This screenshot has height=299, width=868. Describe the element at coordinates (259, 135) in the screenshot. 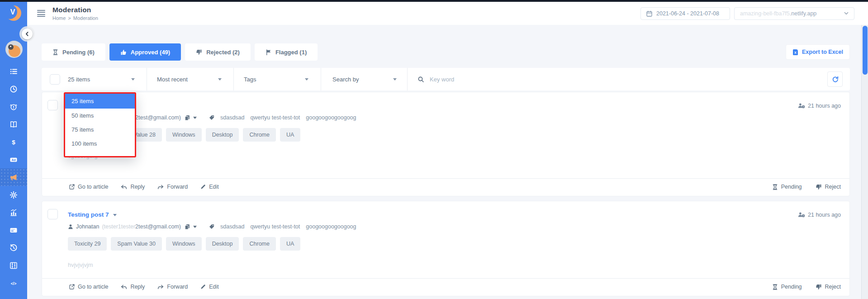

I see `browser-pill: Chrome` at that location.